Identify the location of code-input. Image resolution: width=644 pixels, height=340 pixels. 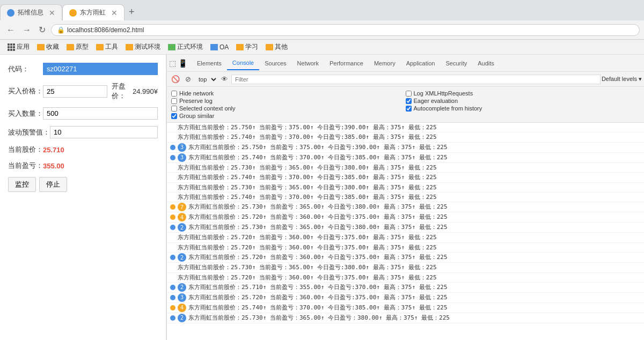
(100, 69).